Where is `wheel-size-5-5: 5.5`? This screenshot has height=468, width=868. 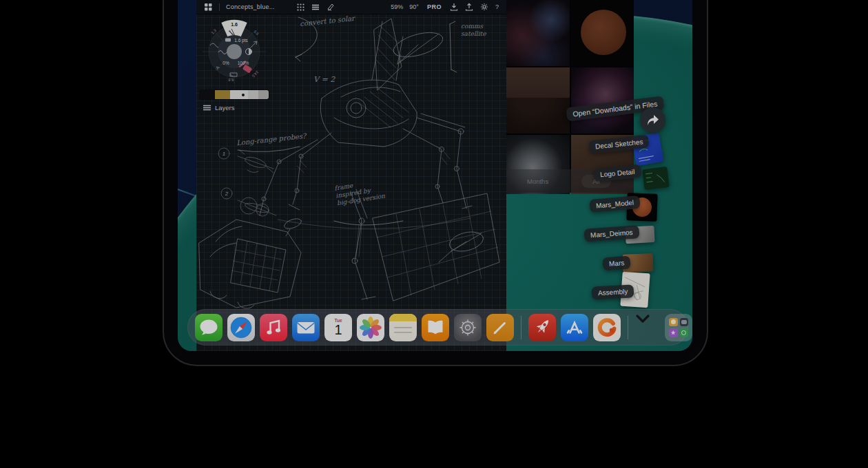 wheel-size-5-5: 5.5 is located at coordinates (256, 33).